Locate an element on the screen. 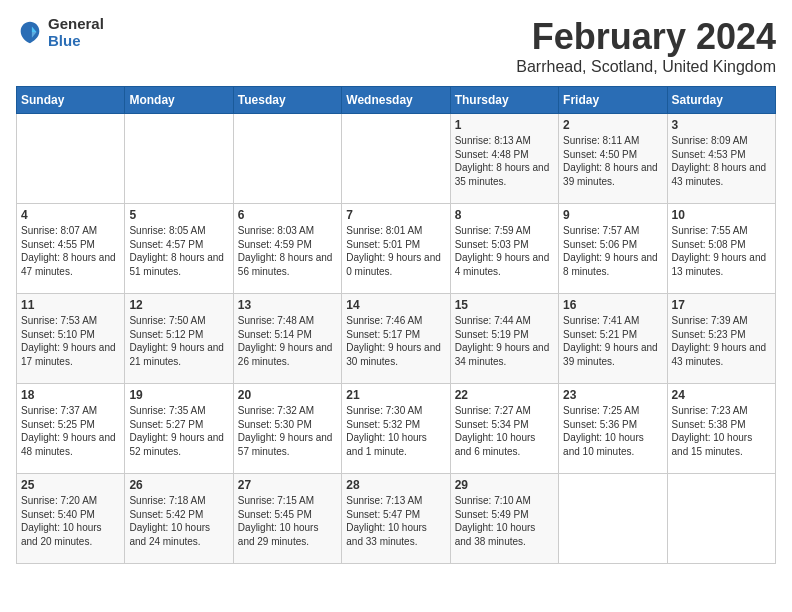 This screenshot has width=792, height=612. day-cell: 7Sunrise: 8:01 AM Sunset: 5:01 PM Daylig… is located at coordinates (396, 249).